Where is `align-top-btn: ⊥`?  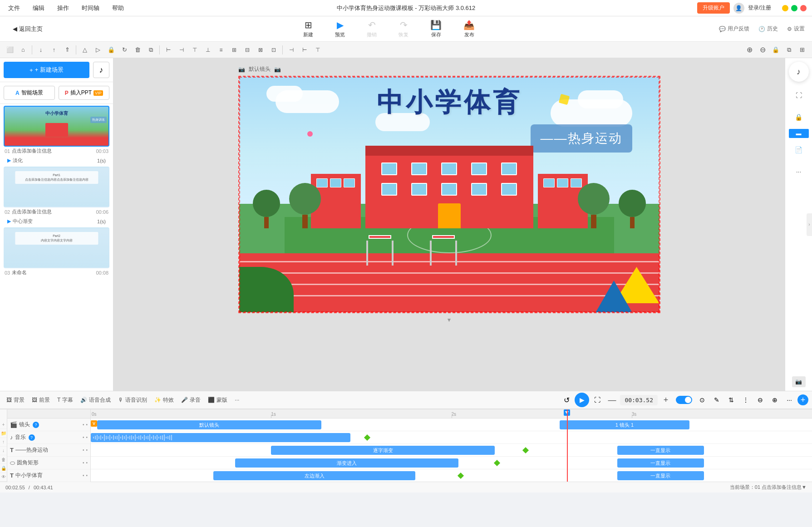
align-top-btn: ⊥ is located at coordinates (208, 50).